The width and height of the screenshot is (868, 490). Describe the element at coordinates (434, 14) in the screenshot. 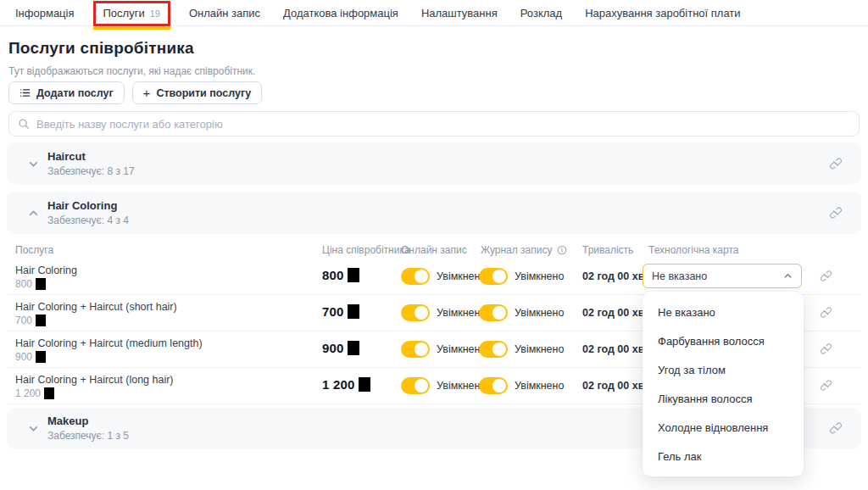

I see `tab-bar: Інформація Послуги19 Онлайн запис Додатк…` at that location.